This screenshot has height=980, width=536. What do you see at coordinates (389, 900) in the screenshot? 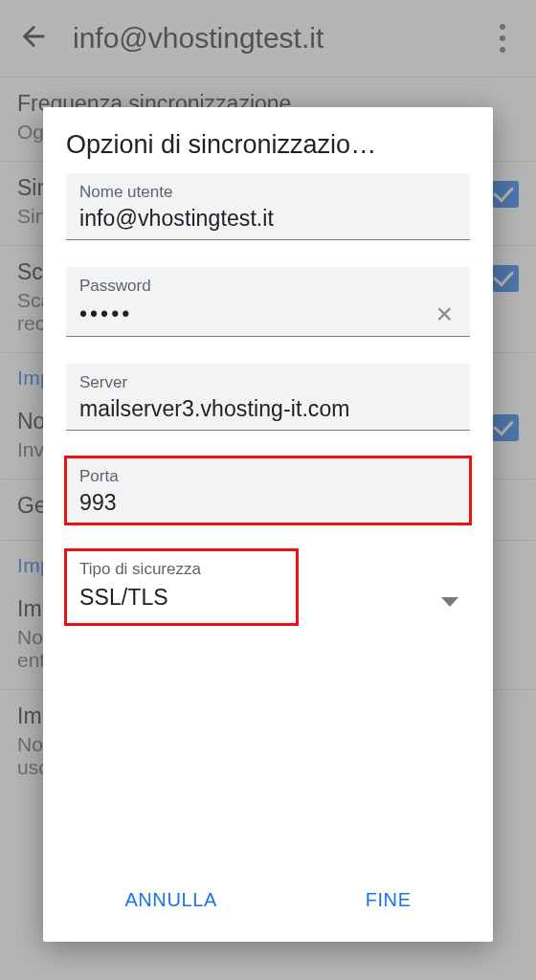
I see `done-button: FINE` at bounding box center [389, 900].